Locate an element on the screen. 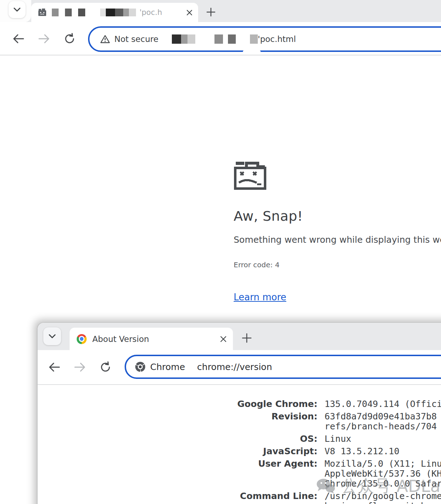 This screenshot has height=504, width=441. version-row-label: OS: is located at coordinates (178, 439).